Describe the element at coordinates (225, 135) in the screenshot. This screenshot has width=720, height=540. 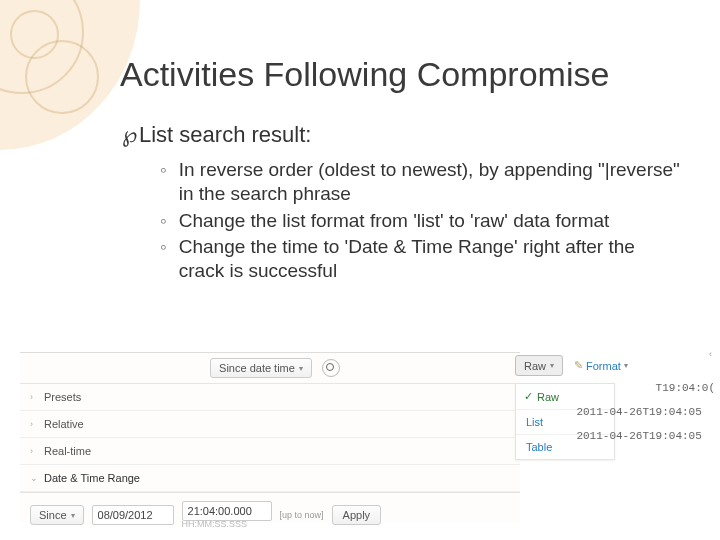
I see `bullet1-text: List search result:` at that location.